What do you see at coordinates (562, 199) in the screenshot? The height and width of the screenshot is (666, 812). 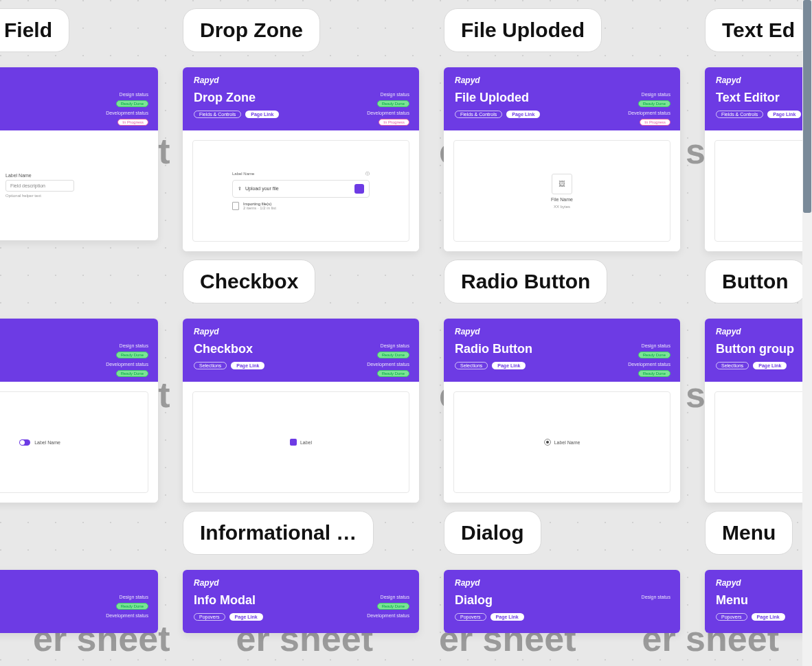 I see `file-name: File Name` at bounding box center [562, 199].